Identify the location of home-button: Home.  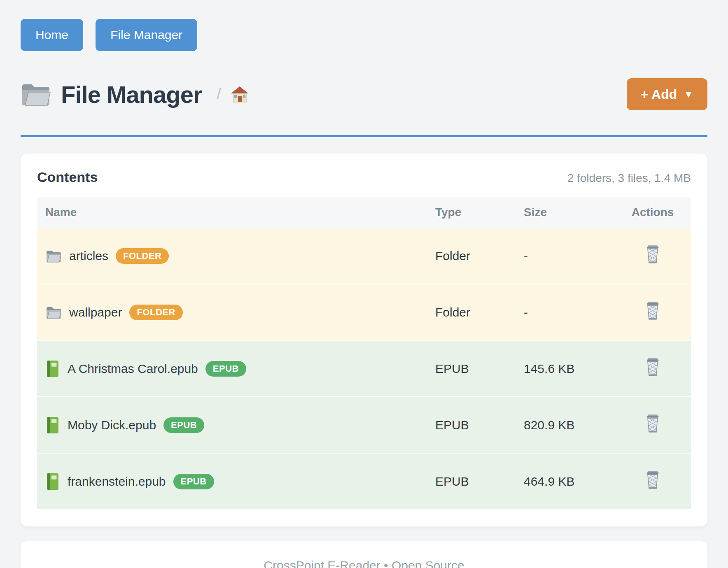
(52, 35).